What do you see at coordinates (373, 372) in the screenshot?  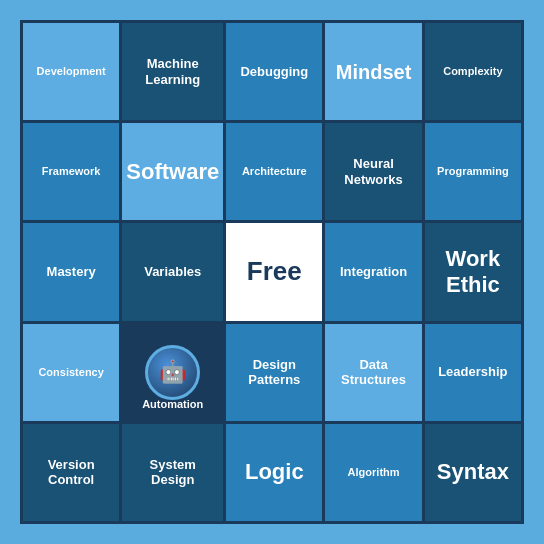 I see `cell-r3c3: Data Structures` at bounding box center [373, 372].